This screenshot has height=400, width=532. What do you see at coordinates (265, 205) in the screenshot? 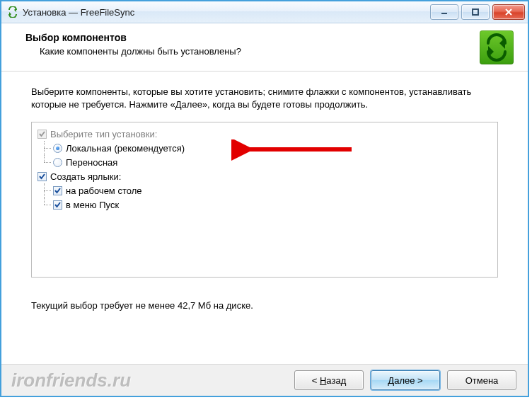
I see `shortcut-startmenu: в меню Пуск` at bounding box center [265, 205].